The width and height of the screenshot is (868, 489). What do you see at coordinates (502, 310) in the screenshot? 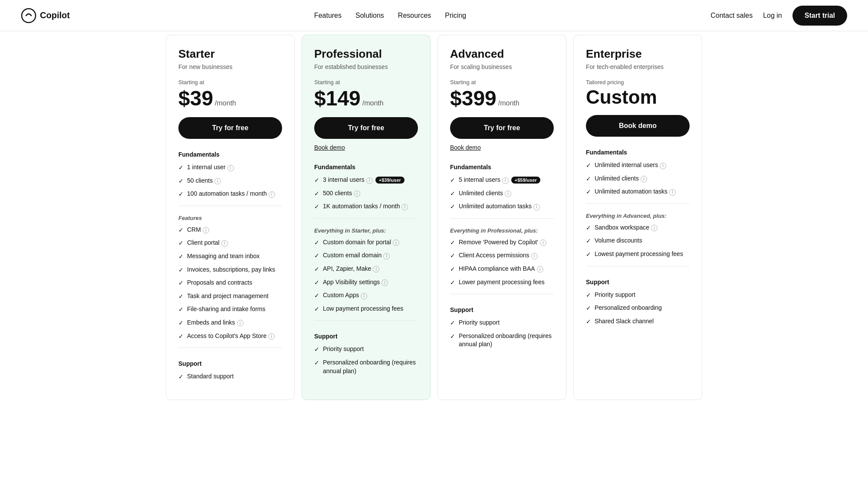
I see `support-title-advanced: Support` at bounding box center [502, 310].